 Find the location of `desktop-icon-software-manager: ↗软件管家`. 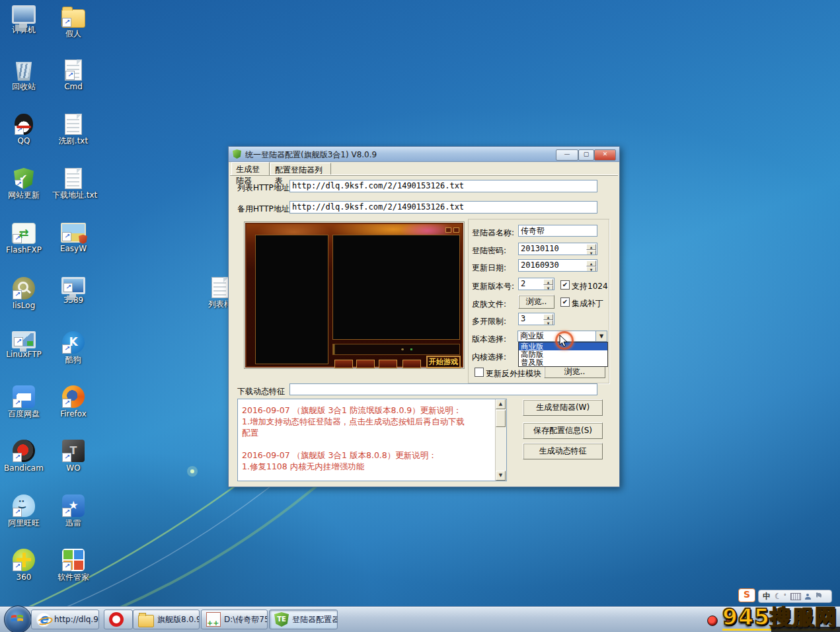

desktop-icon-software-manager: ↗软件管家 is located at coordinates (73, 565).